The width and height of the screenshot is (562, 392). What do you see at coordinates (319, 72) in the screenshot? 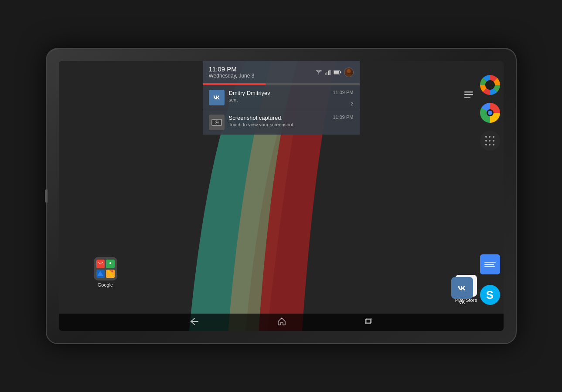
I see `wifi-icon` at bounding box center [319, 72].